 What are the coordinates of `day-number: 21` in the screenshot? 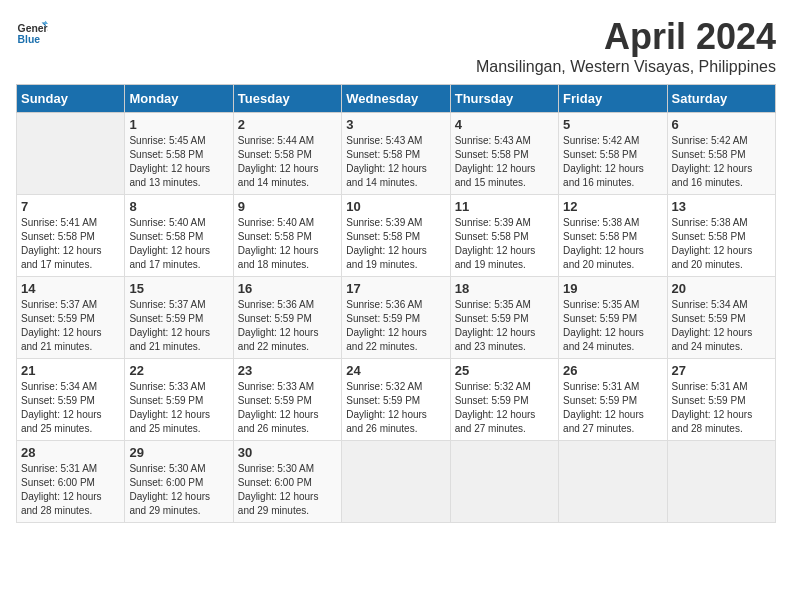 It's located at (70, 370).